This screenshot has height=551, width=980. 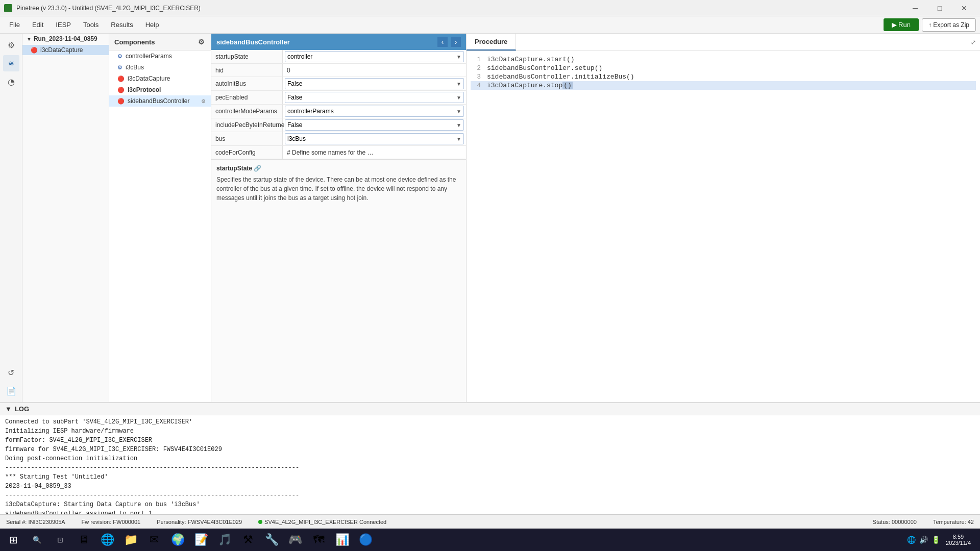 I want to click on comp-item-i3cDataCapture: 🔴 i3cDataCapture, so click(x=160, y=79).